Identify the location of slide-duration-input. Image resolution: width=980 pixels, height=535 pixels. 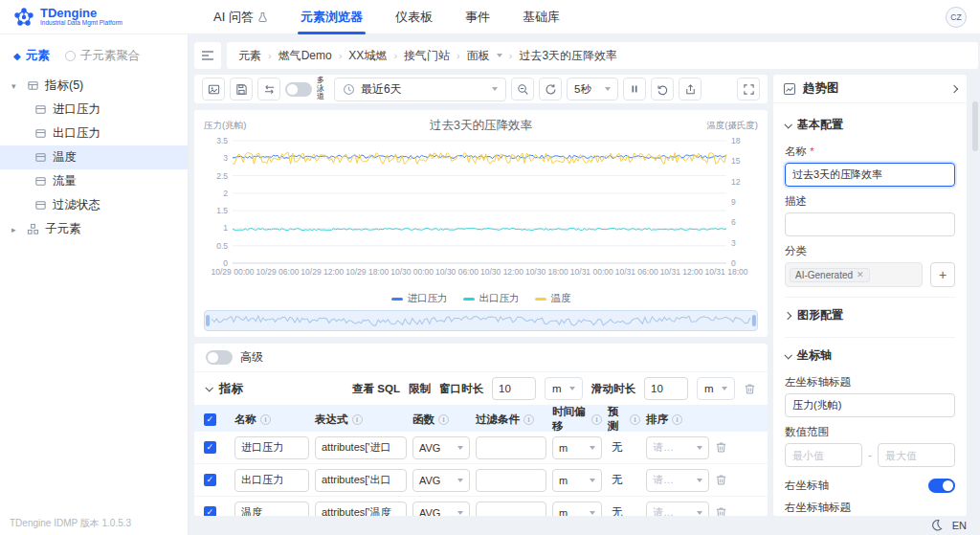
(666, 389).